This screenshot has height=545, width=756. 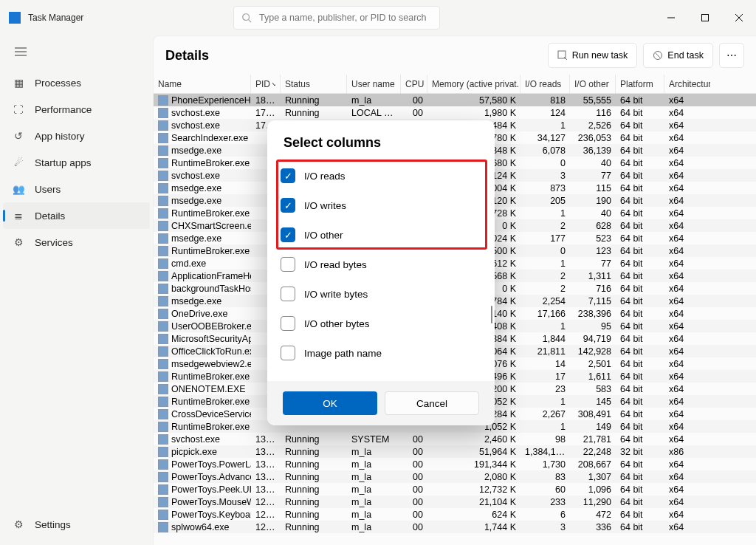 What do you see at coordinates (374, 84) in the screenshot?
I see `col-user: User name` at bounding box center [374, 84].